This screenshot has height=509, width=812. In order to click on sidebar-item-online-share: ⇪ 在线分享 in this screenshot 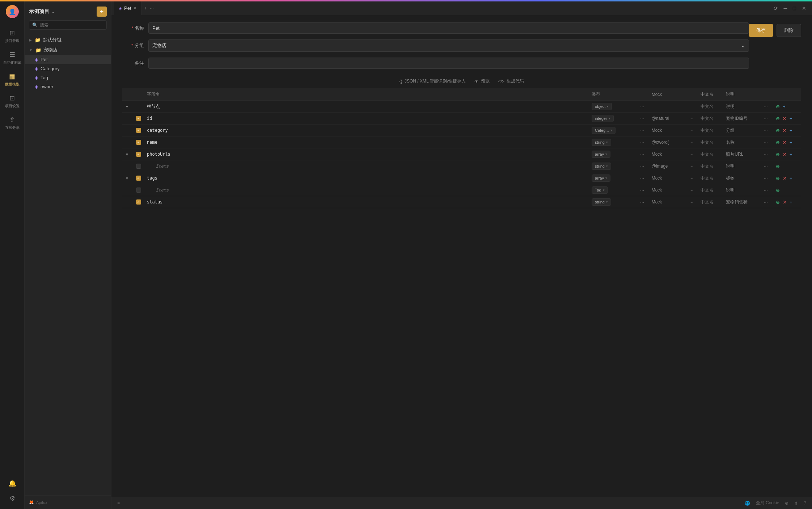, I will do `click(12, 123)`.